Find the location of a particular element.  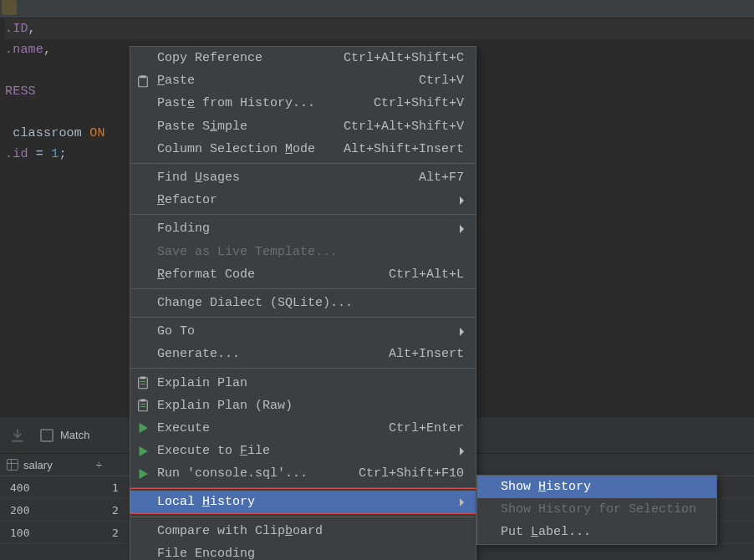

menu-item-label: Compare with Clipboard is located at coordinates (311, 532).